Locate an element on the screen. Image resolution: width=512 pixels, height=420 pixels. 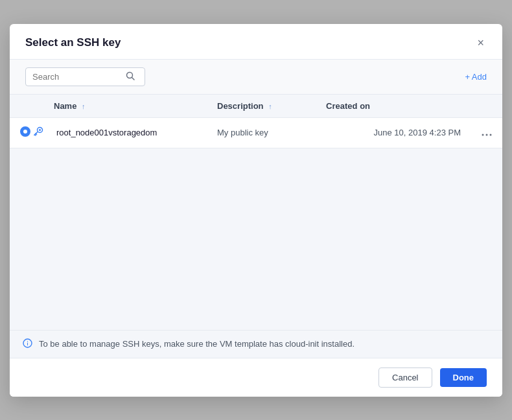
td-radio is located at coordinates (20, 132).